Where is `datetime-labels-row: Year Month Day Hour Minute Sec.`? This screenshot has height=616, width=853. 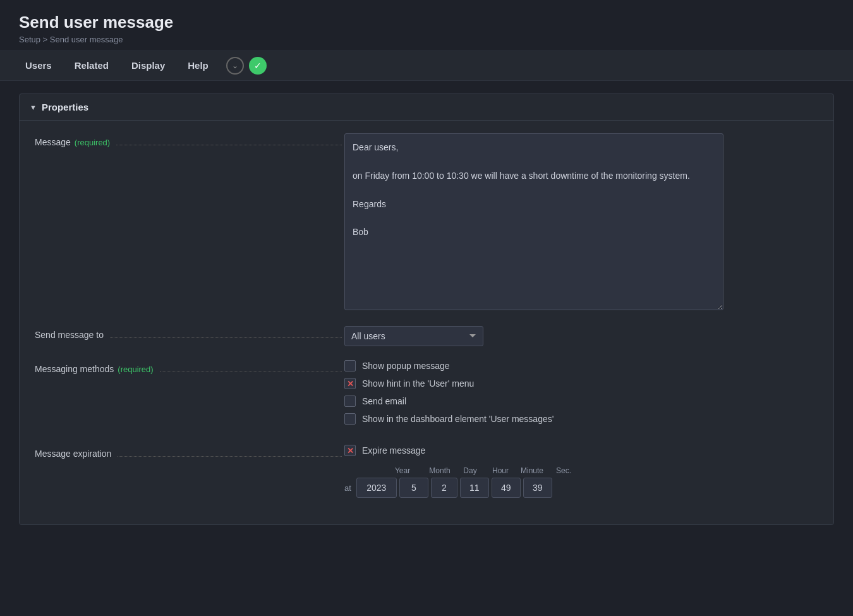 datetime-labels-row: Year Month Day Hour Minute Sec. is located at coordinates (590, 471).